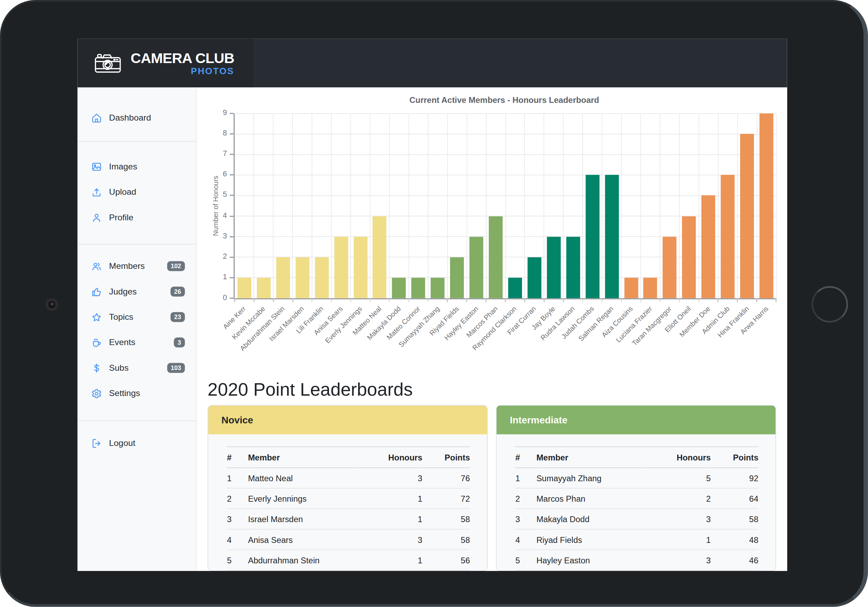 The width and height of the screenshot is (868, 607). Describe the element at coordinates (302, 499) in the screenshot. I see `member-name-cell: Everly Jennings` at that location.